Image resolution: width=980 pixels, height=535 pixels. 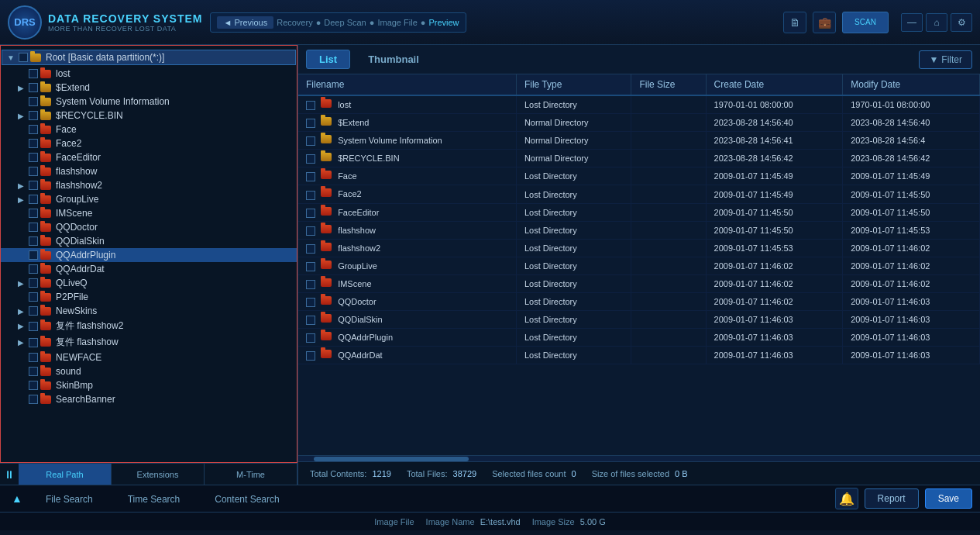 What do you see at coordinates (149, 116) in the screenshot?
I see `tree-item-recycle: ▶ $RECYCLE.BIN` at bounding box center [149, 116].